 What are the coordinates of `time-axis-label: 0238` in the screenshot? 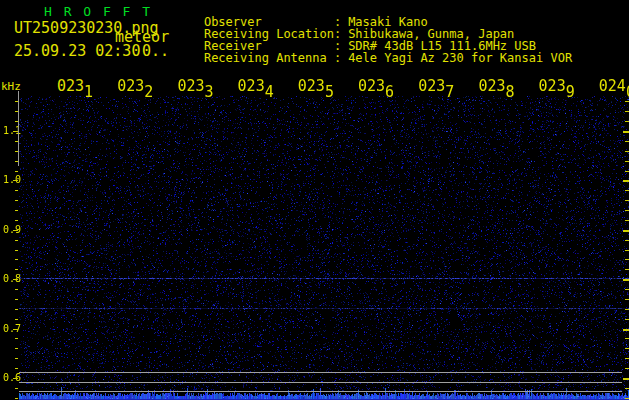 It's located at (496, 86).